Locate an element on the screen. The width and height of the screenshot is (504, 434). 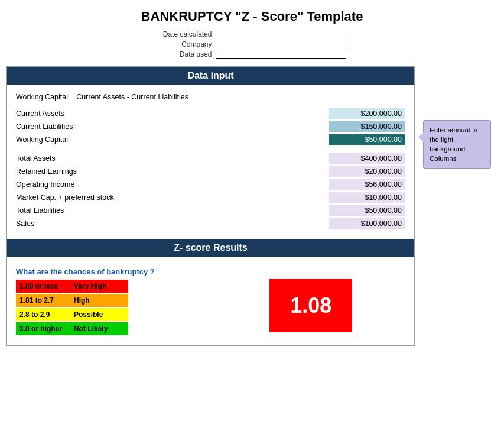
results-layout: What are the chances of bankruptcy ? 1.8… is located at coordinates (210, 302).